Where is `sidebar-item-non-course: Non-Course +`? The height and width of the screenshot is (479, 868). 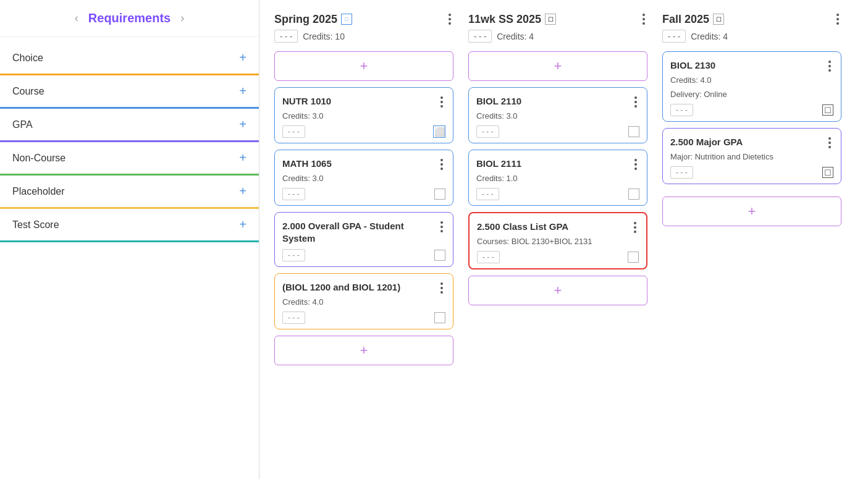 sidebar-item-non-course: Non-Course + is located at coordinates (130, 159).